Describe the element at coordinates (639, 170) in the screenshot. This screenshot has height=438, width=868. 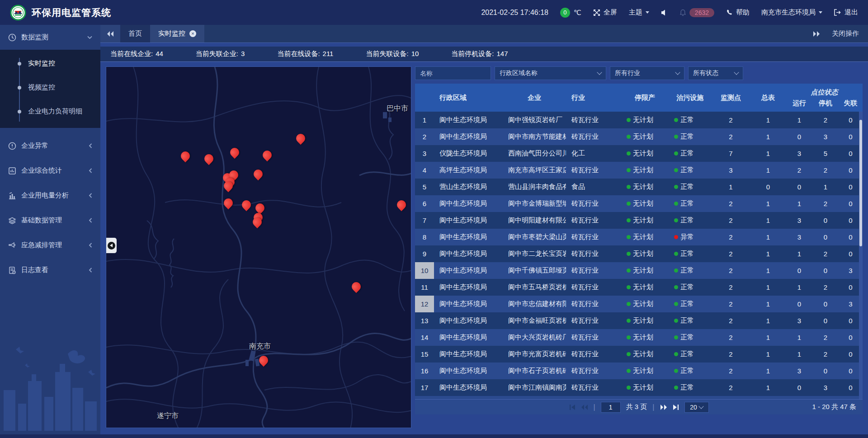
I see `table-row: 4高坪生态环境局南充市高坪区王家店建砖瓦行业无计划正常31220` at that location.